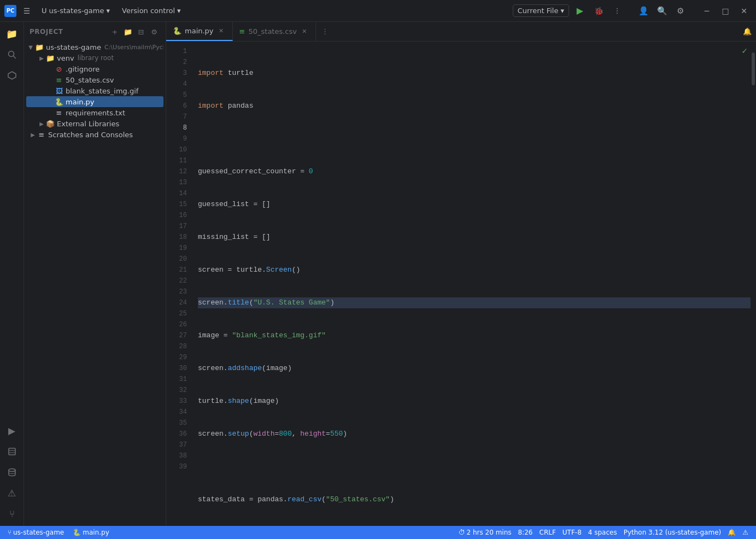 Image resolution: width=756 pixels, height=539 pixels. Describe the element at coordinates (73, 47) in the screenshot. I see `root-label: us-states-game` at that location.